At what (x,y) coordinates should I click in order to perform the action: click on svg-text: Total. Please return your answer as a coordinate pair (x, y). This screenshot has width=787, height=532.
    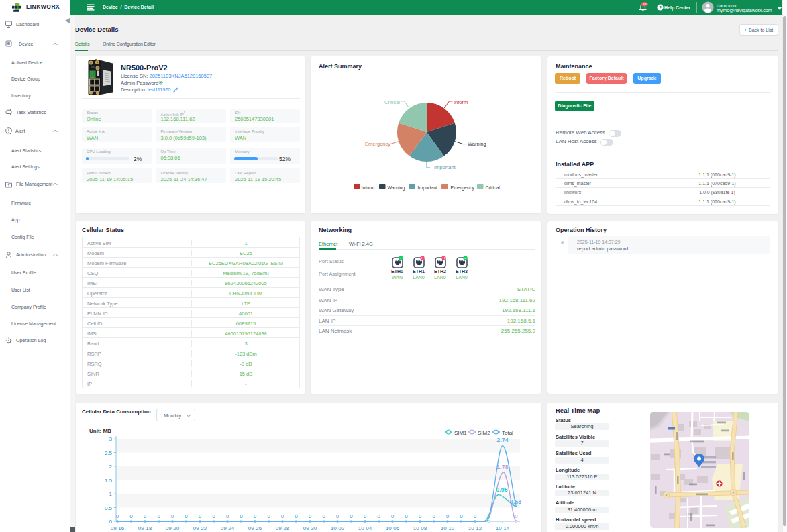
    Looking at the image, I should click on (507, 433).